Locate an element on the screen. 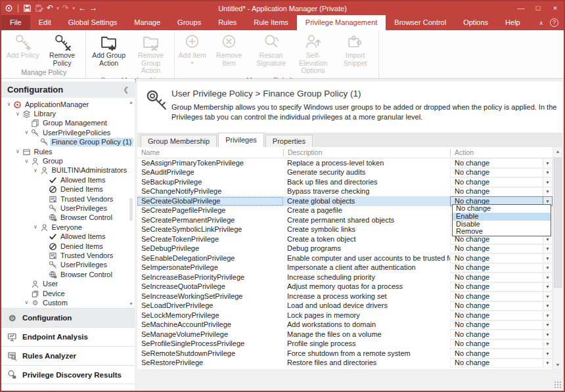  back-icon: ← is located at coordinates (82, 8).